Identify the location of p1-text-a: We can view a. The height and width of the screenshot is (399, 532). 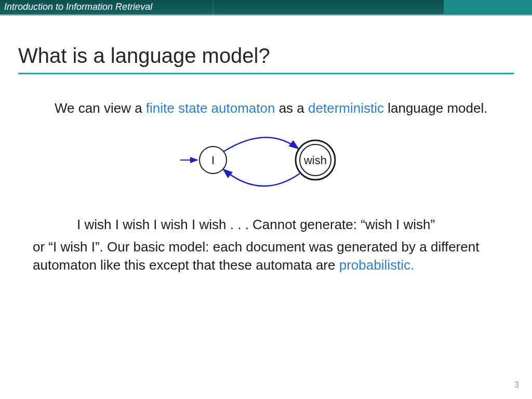
(100, 108).